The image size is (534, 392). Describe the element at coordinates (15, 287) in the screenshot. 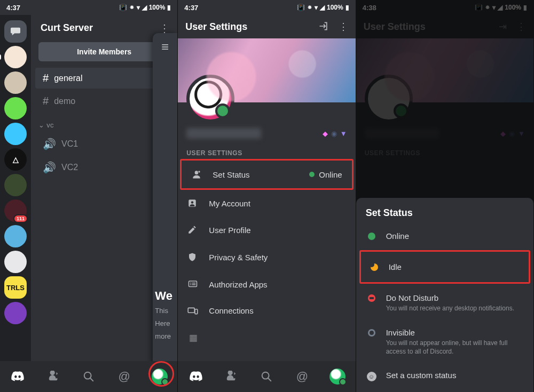

I see `server-item: TRLS` at that location.